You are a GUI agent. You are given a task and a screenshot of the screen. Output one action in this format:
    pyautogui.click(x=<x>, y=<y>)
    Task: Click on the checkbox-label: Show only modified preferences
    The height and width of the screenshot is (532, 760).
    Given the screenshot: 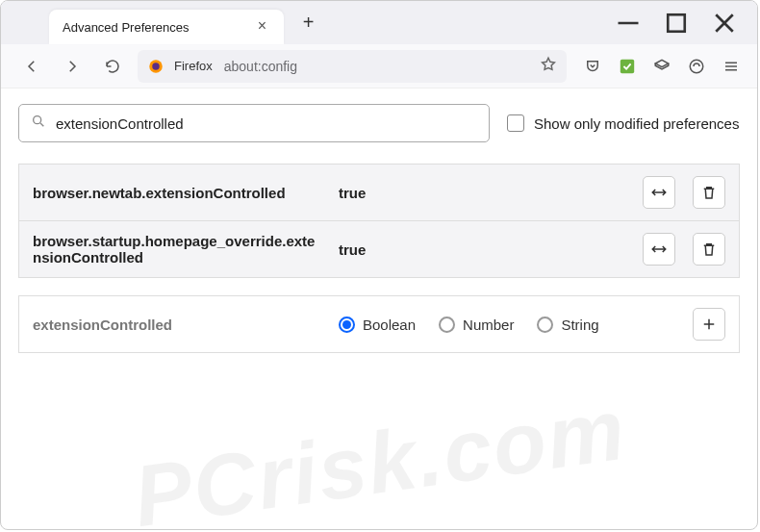 What is the action you would take?
    pyautogui.click(x=637, y=123)
    